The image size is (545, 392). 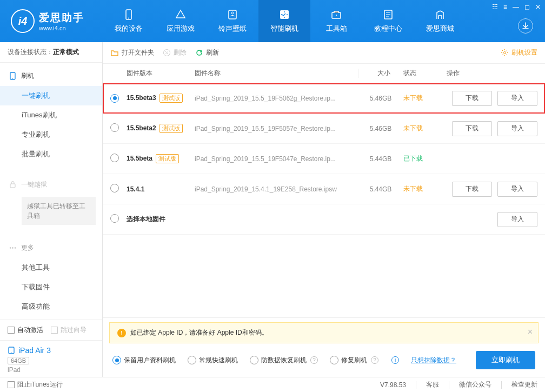 I want to click on refresh-icon, so click(x=199, y=53).